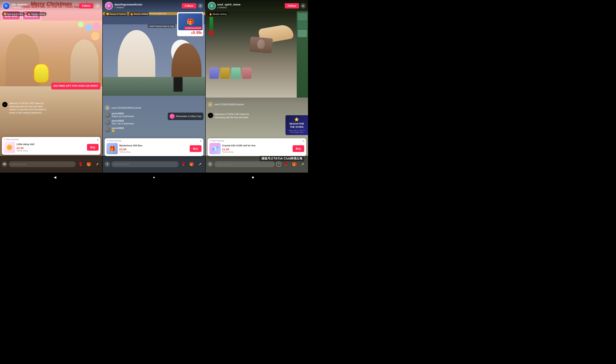  Describe the element at coordinates (108, 122) in the screenshot. I see `chat-avatar-icon-2: J` at that location.